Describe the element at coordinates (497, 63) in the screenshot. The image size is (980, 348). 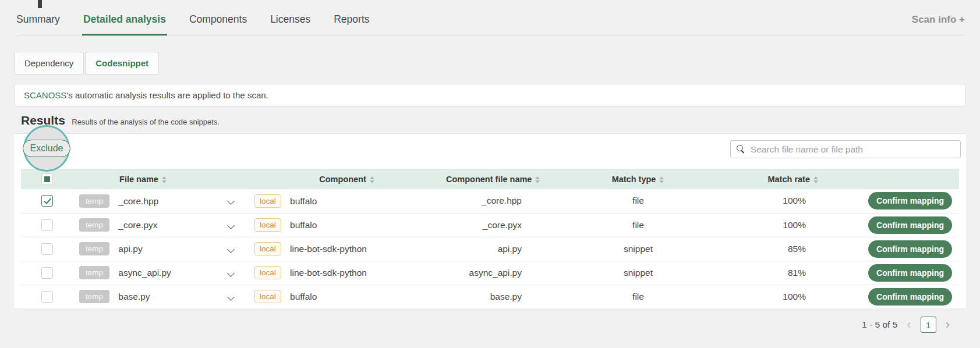
I see `sub-tabs: Dependency Codesnippet` at that location.